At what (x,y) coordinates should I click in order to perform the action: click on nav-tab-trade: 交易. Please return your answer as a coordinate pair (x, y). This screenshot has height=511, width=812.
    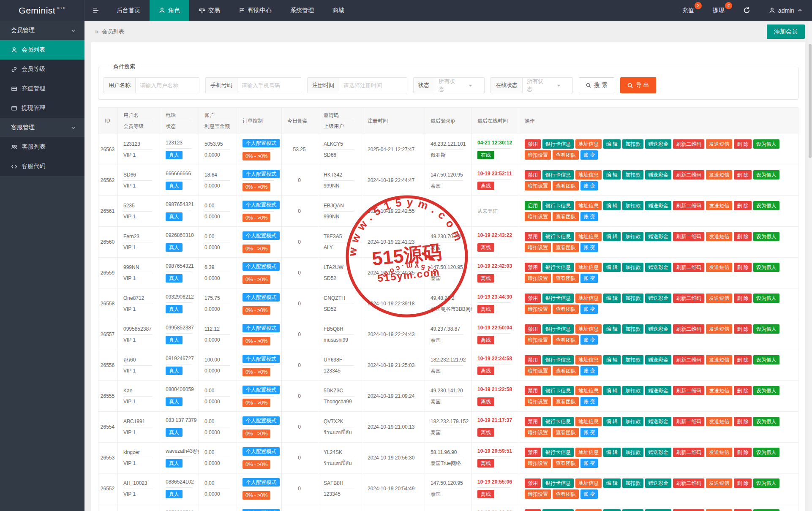
    Looking at the image, I should click on (210, 10).